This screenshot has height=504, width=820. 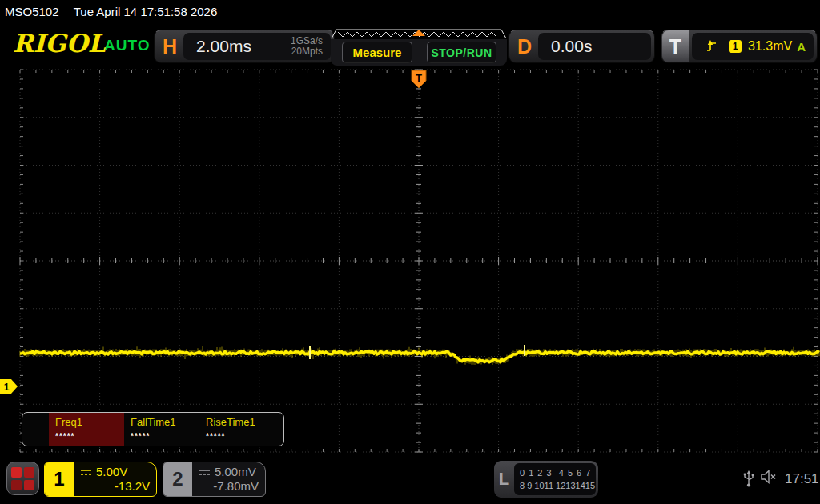 What do you see at coordinates (594, 46) in the screenshot?
I see `delay-inset: 0.00s` at bounding box center [594, 46].